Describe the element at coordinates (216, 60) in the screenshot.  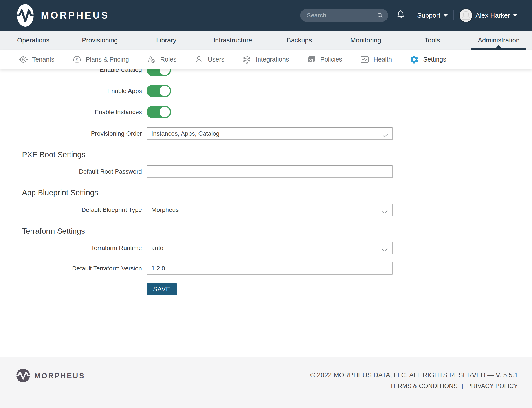
I see `subnav-label: Users` at that location.